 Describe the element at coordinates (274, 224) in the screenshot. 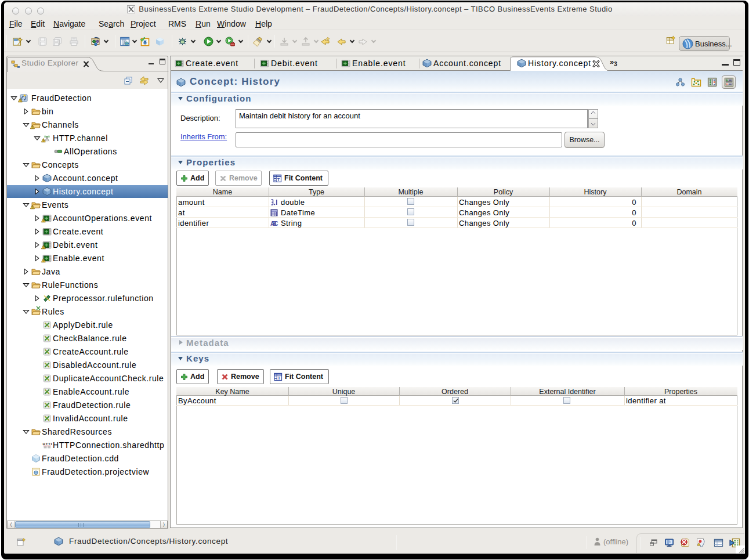

I see `svg-text: ABC` at that location.